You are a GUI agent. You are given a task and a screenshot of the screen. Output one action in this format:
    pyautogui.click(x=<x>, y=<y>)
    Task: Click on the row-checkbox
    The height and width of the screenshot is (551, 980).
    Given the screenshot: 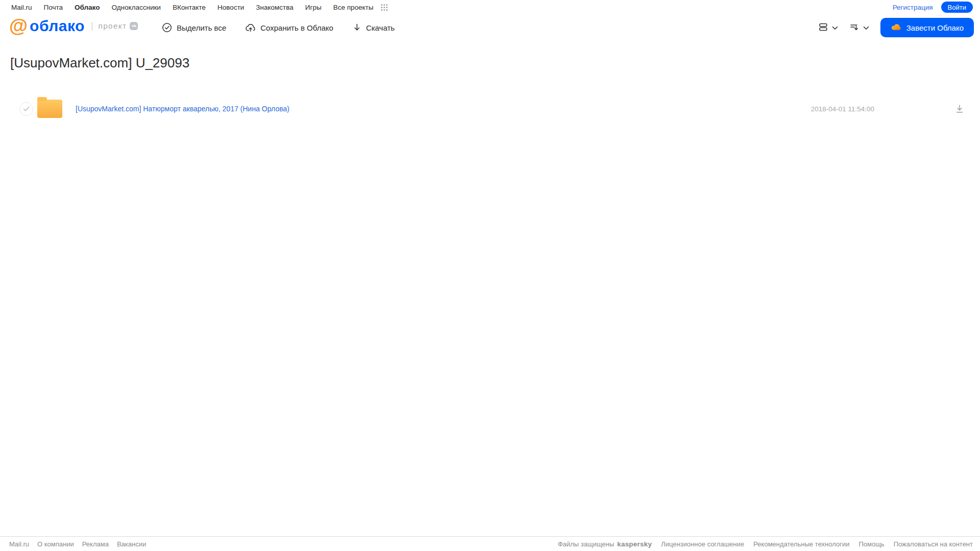 What is the action you would take?
    pyautogui.click(x=27, y=109)
    